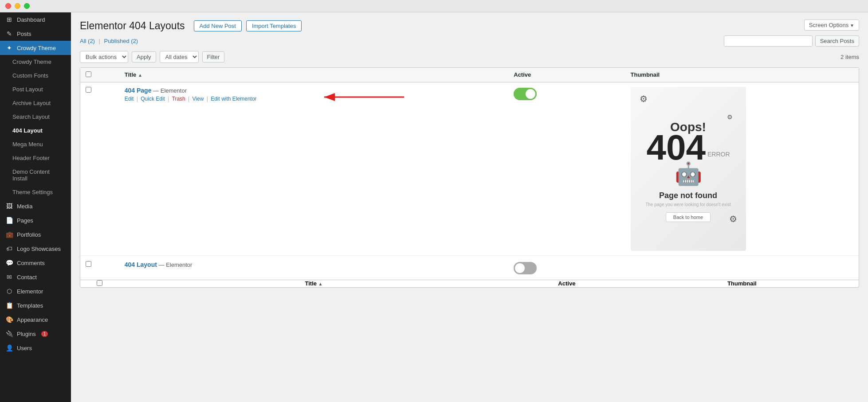  What do you see at coordinates (170, 90) in the screenshot?
I see `row1-subtitle: — Elementor` at bounding box center [170, 90].